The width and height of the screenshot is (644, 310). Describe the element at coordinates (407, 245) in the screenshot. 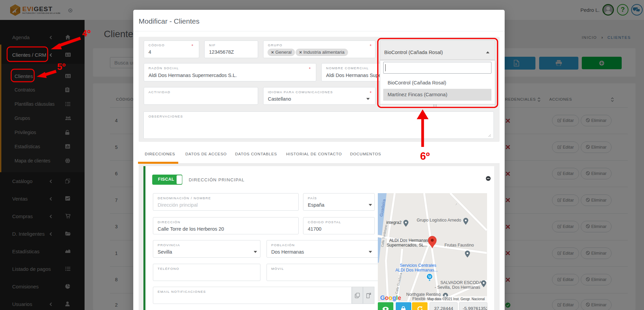

I see `svg-text: Supermercados, SL...` at that location.